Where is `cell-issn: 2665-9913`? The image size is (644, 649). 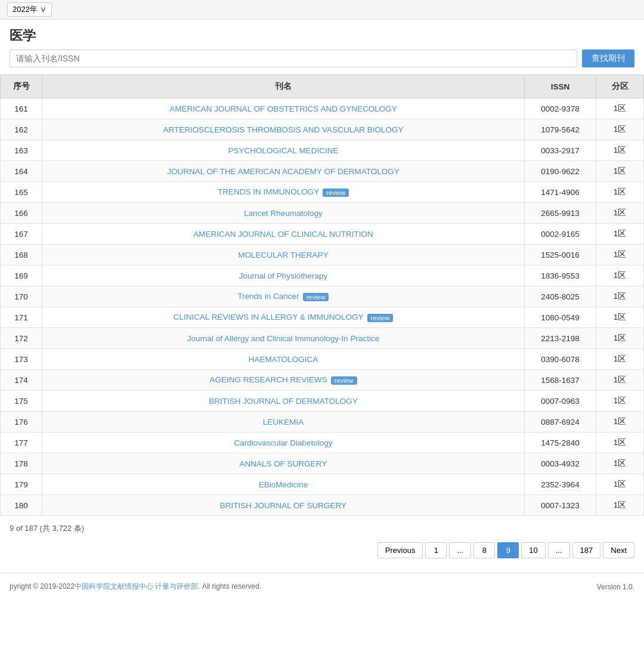 cell-issn: 2665-9913 is located at coordinates (561, 214).